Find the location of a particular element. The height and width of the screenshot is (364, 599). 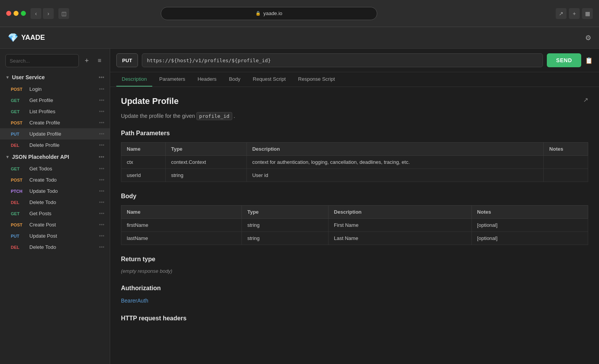

calendar-button: 📋 is located at coordinates (589, 60).